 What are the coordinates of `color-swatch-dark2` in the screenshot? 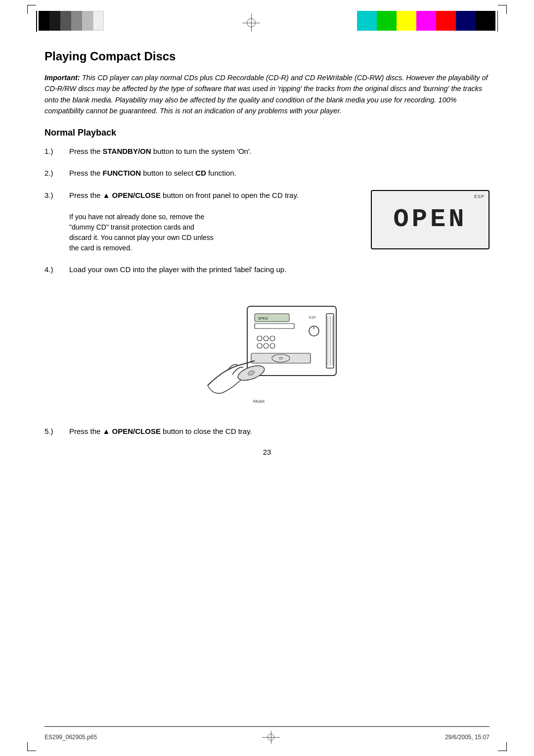 It's located at (66, 21).